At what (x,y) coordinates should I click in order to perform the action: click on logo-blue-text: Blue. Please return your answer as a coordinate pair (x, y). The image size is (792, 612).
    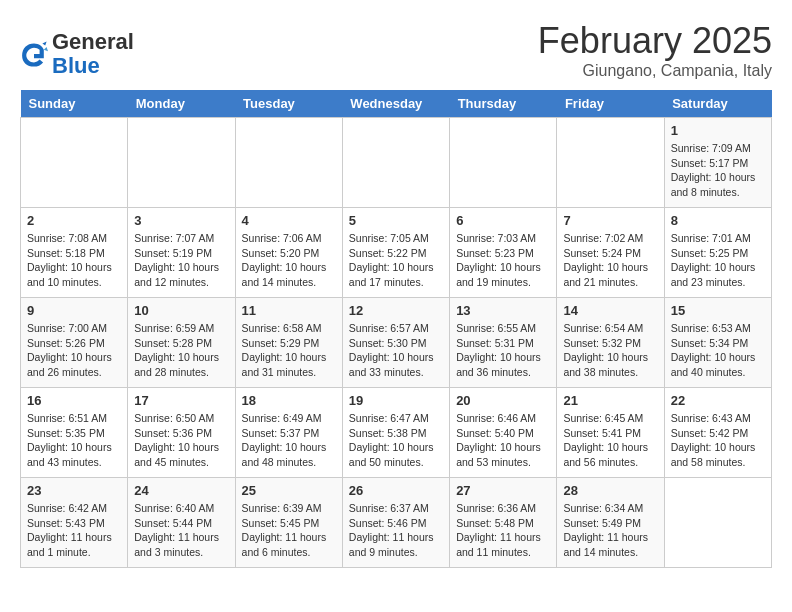
    Looking at the image, I should click on (76, 66).